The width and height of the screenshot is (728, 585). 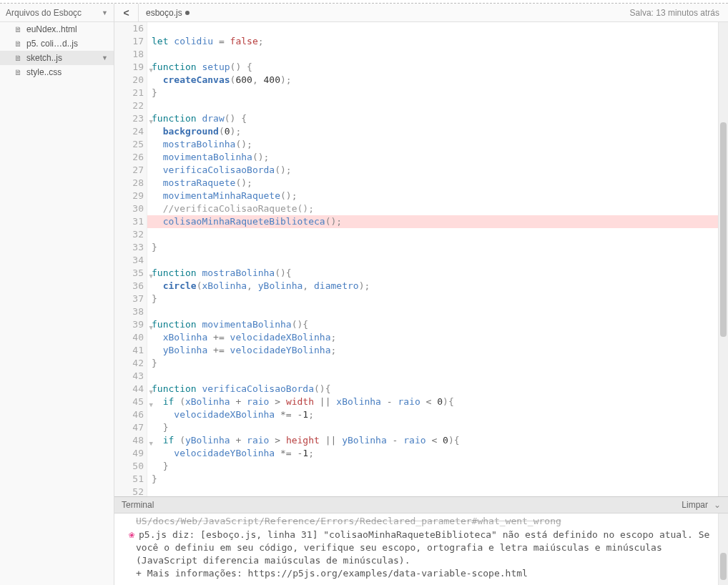 I want to click on save-status: Salva: 13 minutos atrás, so click(x=679, y=13).